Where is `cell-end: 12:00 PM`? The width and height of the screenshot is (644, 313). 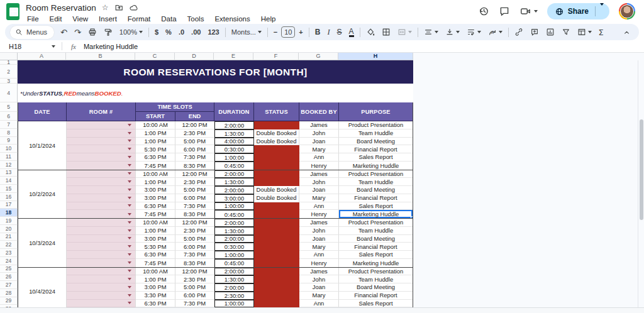 cell-end: 12:00 PM is located at coordinates (195, 272).